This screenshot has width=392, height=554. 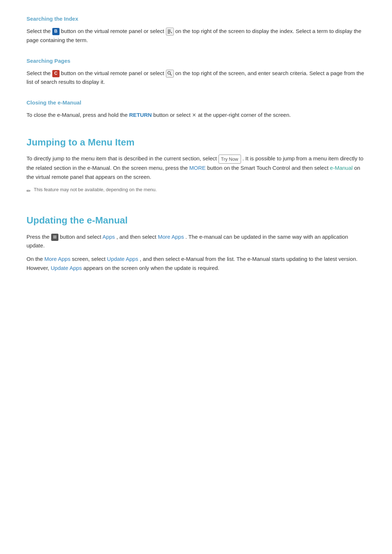 What do you see at coordinates (123, 259) in the screenshot?
I see `update-apps-link1: Update Apps` at bounding box center [123, 259].